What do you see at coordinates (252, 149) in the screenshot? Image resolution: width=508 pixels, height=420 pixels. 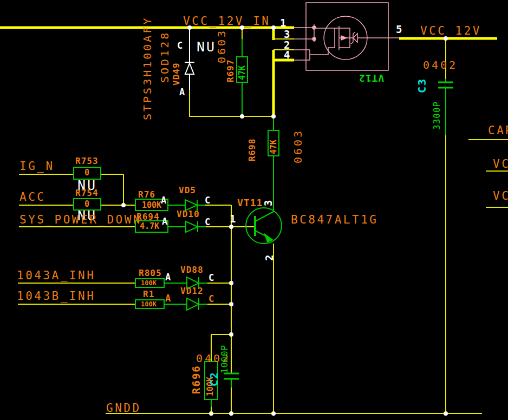 I see `r698-designator: R698` at bounding box center [252, 149].